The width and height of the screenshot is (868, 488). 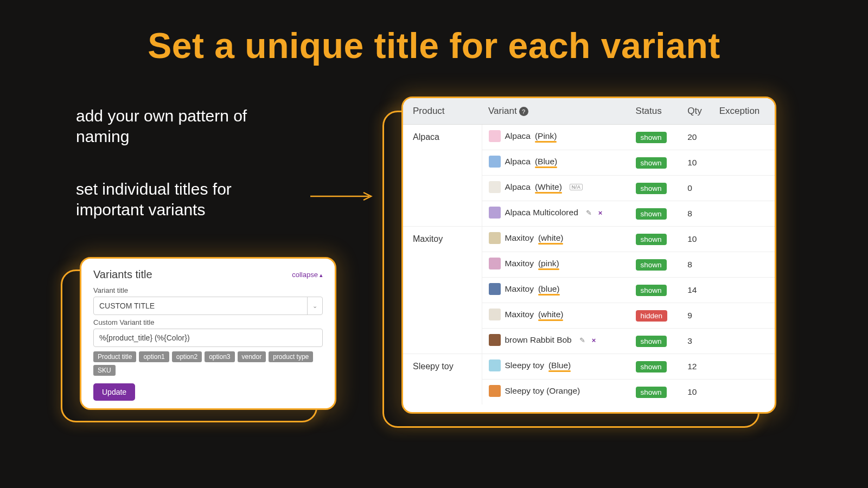 What do you see at coordinates (307, 274) in the screenshot?
I see `collapse-toggle: collapse` at bounding box center [307, 274].